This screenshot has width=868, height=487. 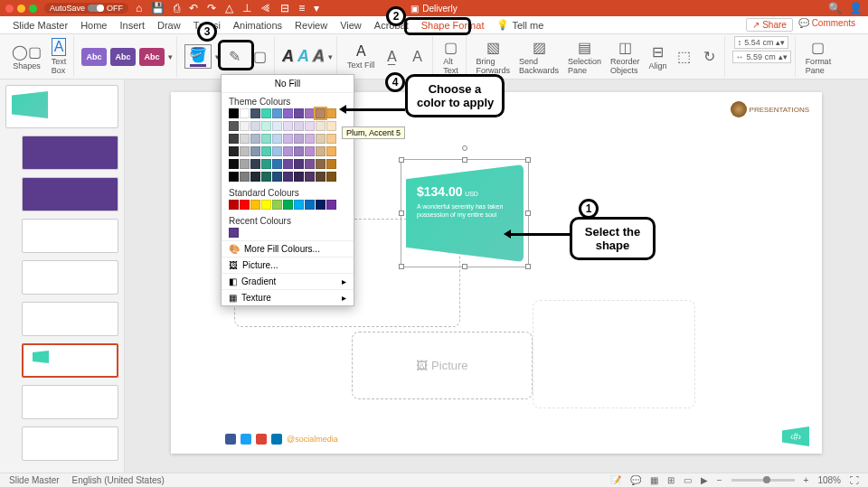 I want to click on autosave-toggle: AutoSaveOFF, so click(x=87, y=8).